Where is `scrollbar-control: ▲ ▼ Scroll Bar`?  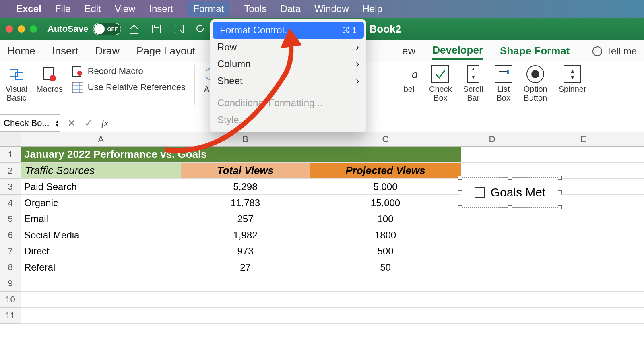
scrollbar-control: ▲ ▼ Scroll Bar is located at coordinates (473, 84).